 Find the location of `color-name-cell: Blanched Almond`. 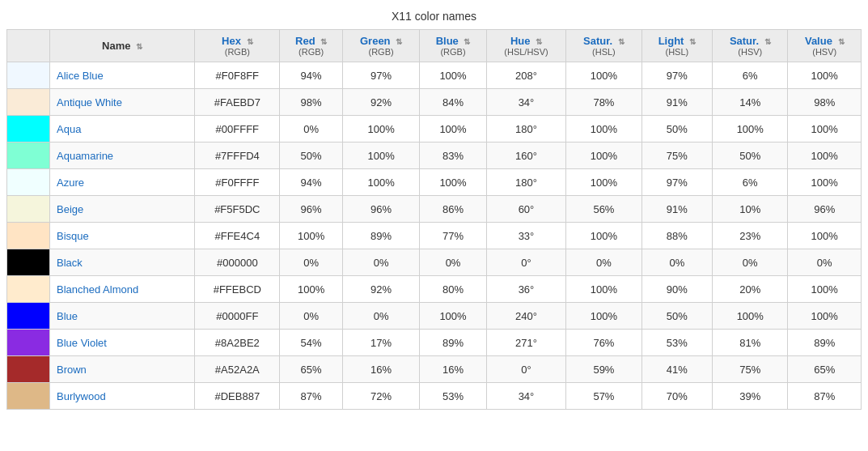

color-name-cell: Blanched Almond is located at coordinates (123, 290).